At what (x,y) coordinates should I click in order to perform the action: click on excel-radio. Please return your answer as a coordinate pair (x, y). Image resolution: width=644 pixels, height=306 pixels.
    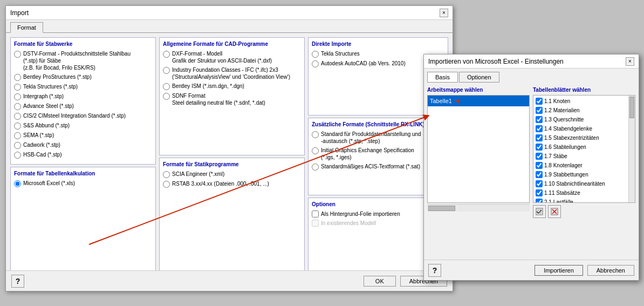
    Looking at the image, I should click on (17, 183).